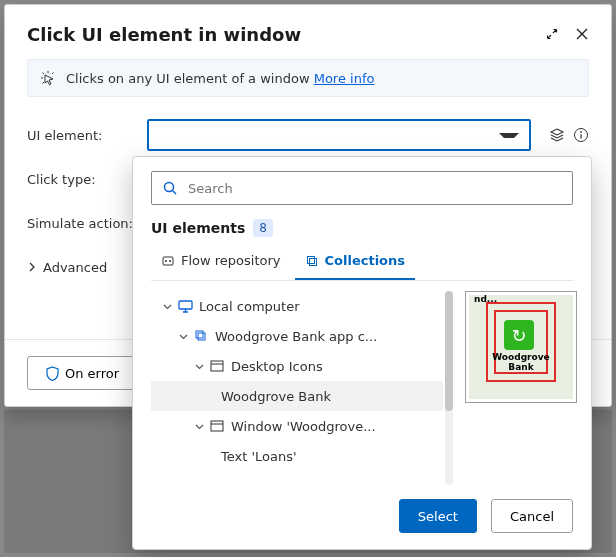 This screenshot has height=557, width=616. What do you see at coordinates (308, 78) in the screenshot?
I see `info-bar: Clicks on any UI element of a window Mor…` at bounding box center [308, 78].